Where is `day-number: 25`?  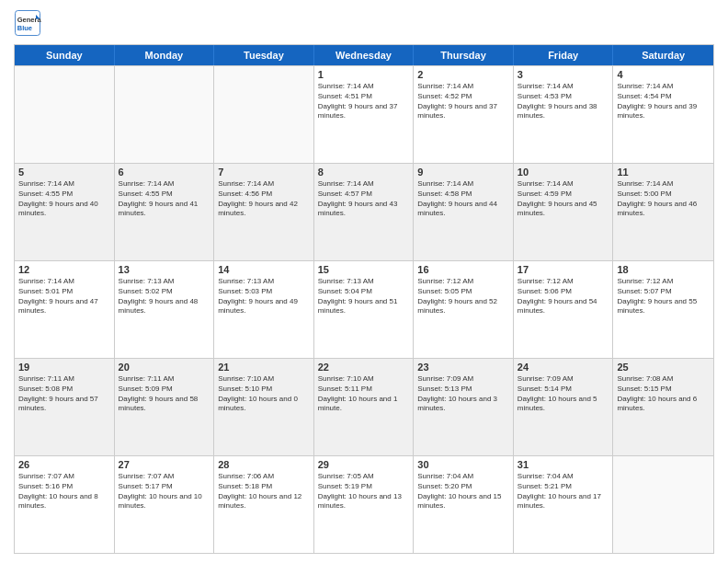 day-number: 25 is located at coordinates (664, 367).